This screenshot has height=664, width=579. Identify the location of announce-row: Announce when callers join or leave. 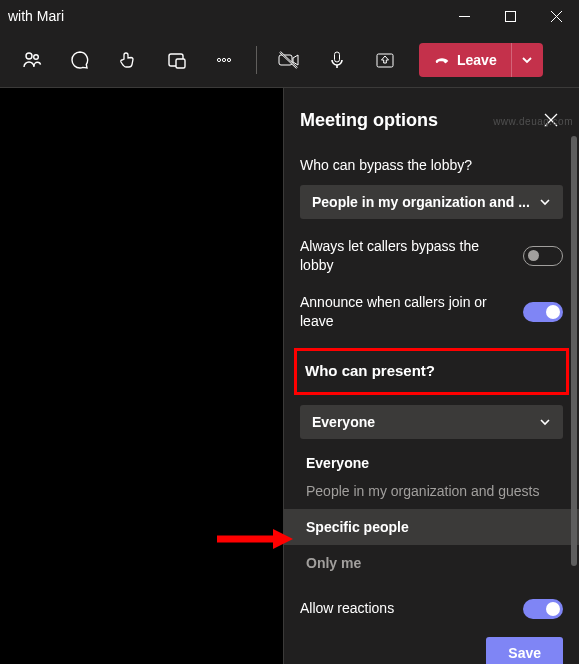
(432, 312).